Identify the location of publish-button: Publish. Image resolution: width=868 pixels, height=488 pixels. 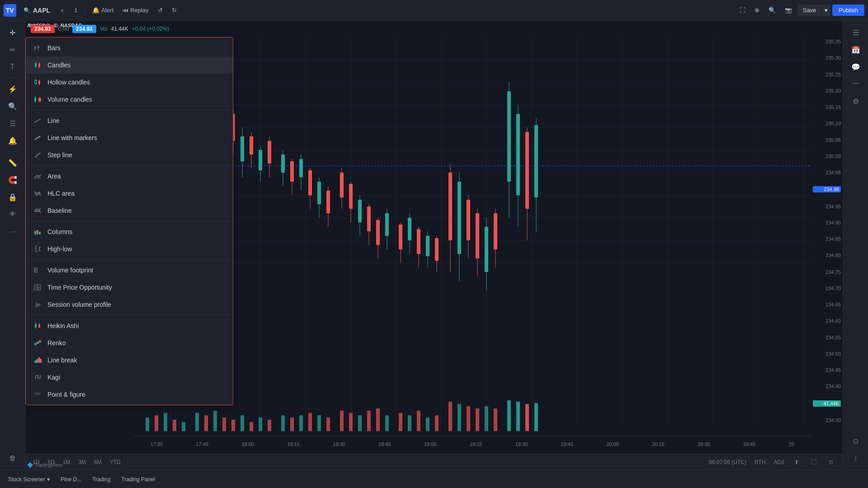
(848, 10).